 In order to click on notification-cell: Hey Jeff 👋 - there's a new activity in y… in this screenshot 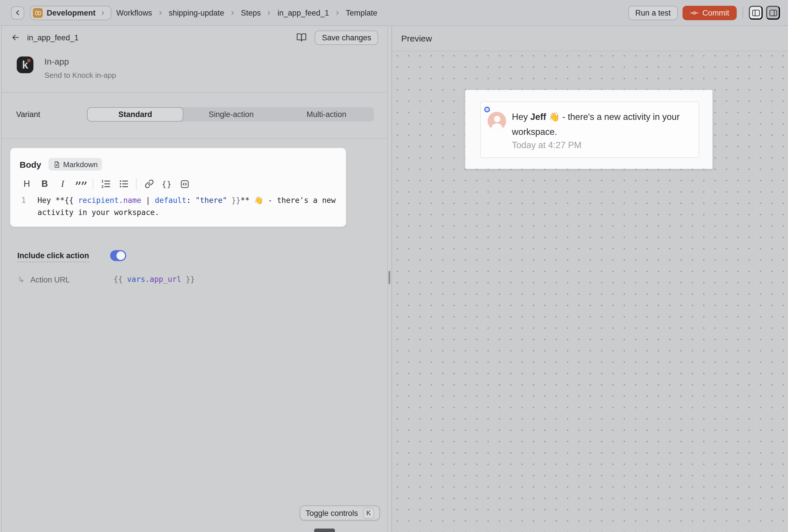, I will do `click(590, 130)`.